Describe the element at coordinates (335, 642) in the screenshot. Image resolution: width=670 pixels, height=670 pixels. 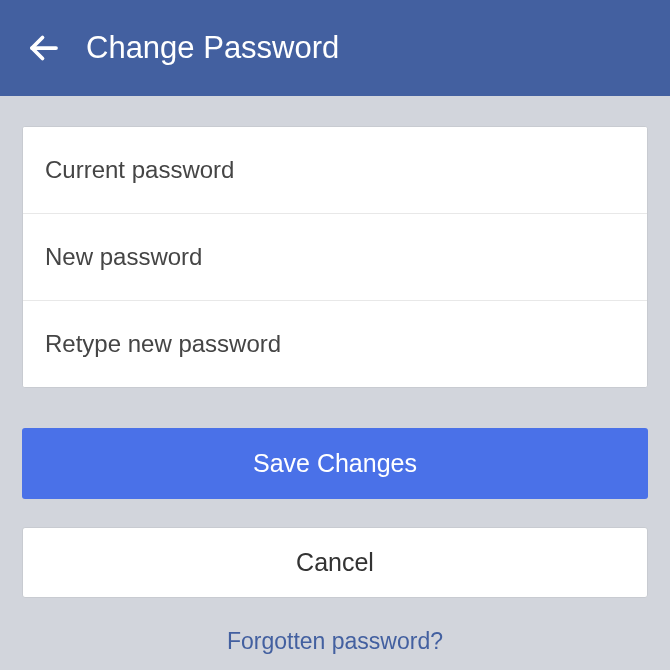
I see `forgot-link-wrapper: Forgotten password?` at that location.